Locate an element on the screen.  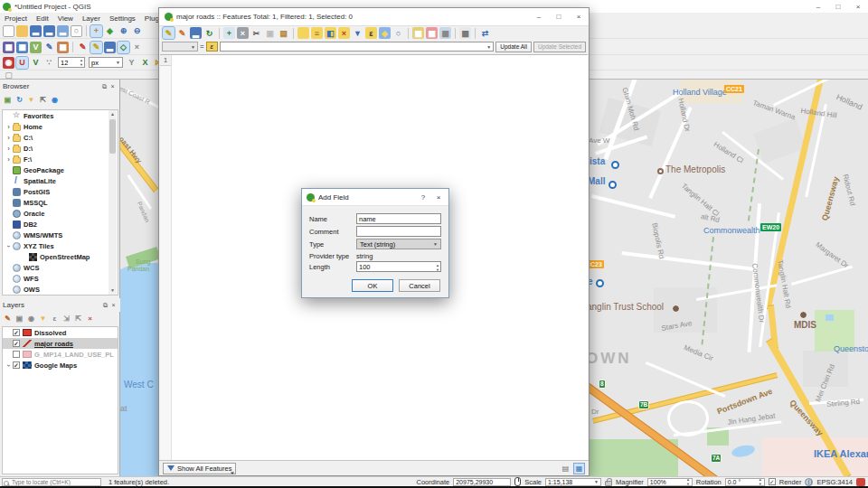
field-combo: ▼ is located at coordinates (180, 47).